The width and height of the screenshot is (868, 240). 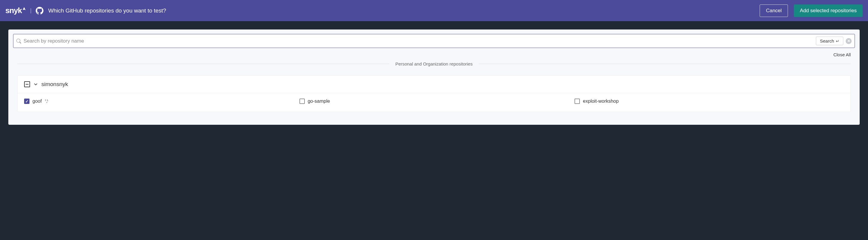 What do you see at coordinates (47, 101) in the screenshot?
I see `fork-icon` at bounding box center [47, 101].